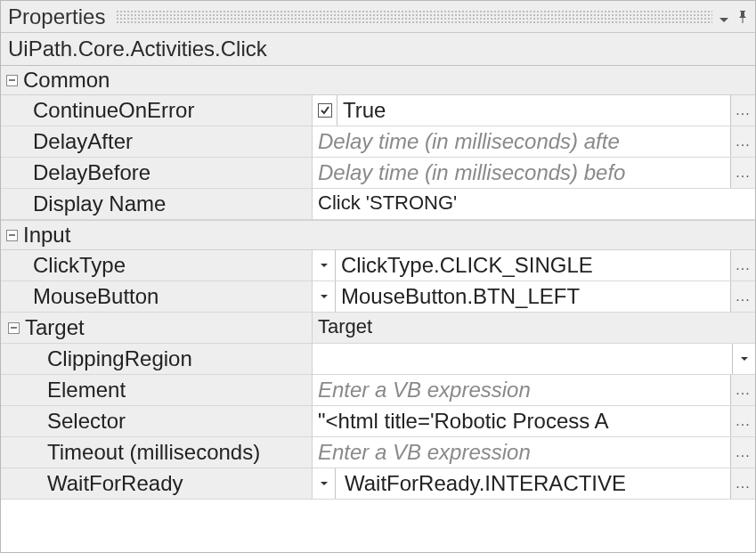  Describe the element at coordinates (743, 390) in the screenshot. I see `ellipsis-element: ...` at that location.